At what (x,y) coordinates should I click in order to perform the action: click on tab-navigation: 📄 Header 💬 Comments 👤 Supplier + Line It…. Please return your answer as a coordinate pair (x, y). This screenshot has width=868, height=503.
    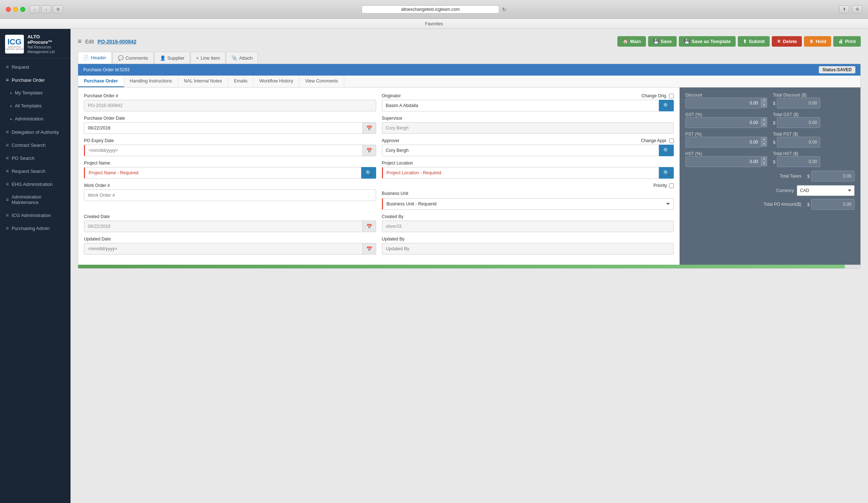
    Looking at the image, I should click on (469, 58).